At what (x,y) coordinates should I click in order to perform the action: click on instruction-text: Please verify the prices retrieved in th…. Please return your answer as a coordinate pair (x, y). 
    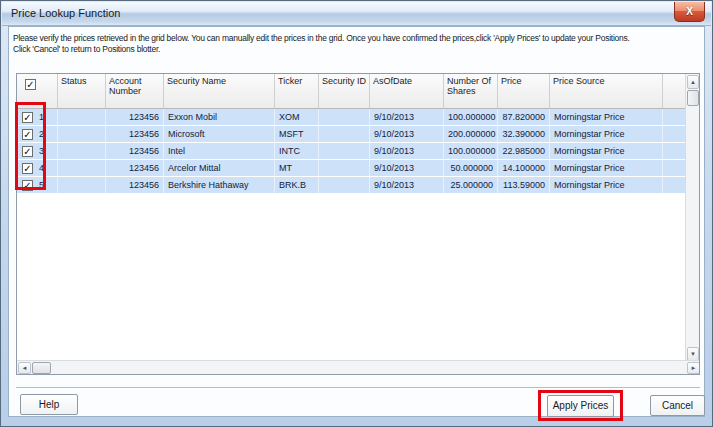
    Looking at the image, I should click on (359, 44).